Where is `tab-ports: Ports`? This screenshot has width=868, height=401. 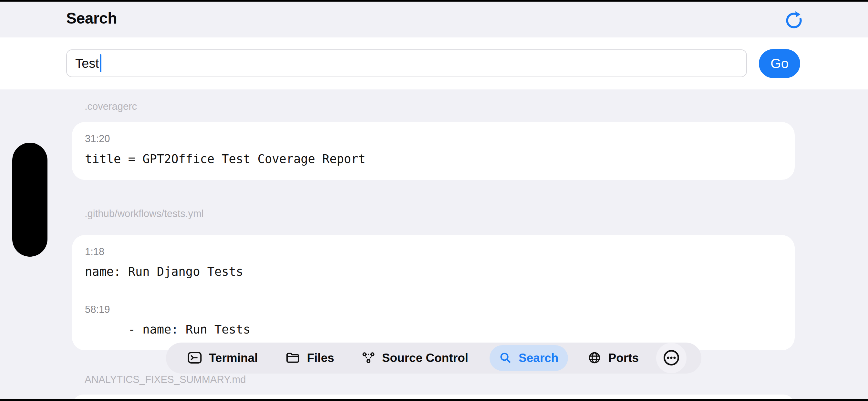
tab-ports: Ports is located at coordinates (613, 358).